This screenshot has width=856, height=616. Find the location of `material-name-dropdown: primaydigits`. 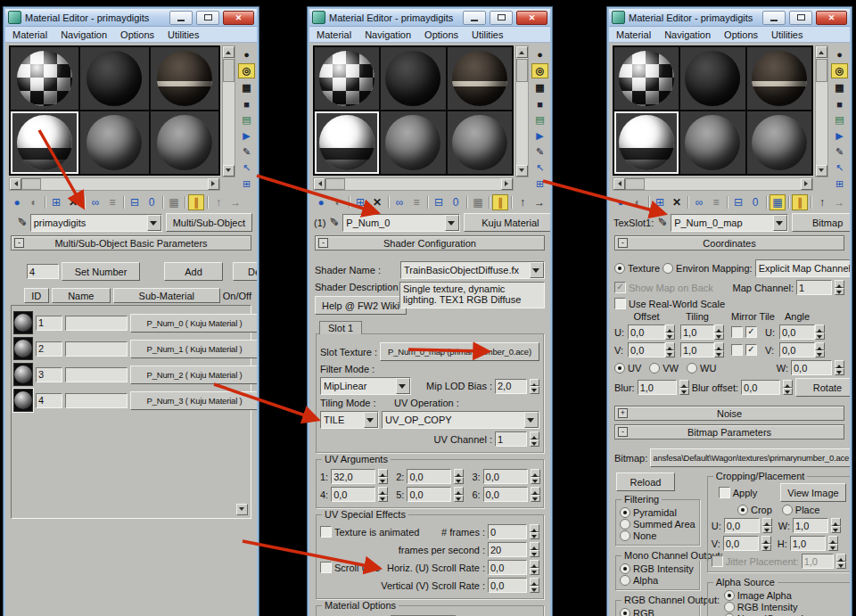

material-name-dropdown: primaydigits is located at coordinates (96, 223).